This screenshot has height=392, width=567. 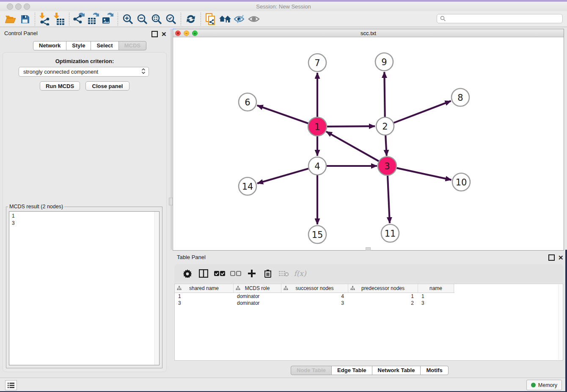 What do you see at coordinates (300, 273) in the screenshot?
I see `function-builder-icon: f(x)` at bounding box center [300, 273].